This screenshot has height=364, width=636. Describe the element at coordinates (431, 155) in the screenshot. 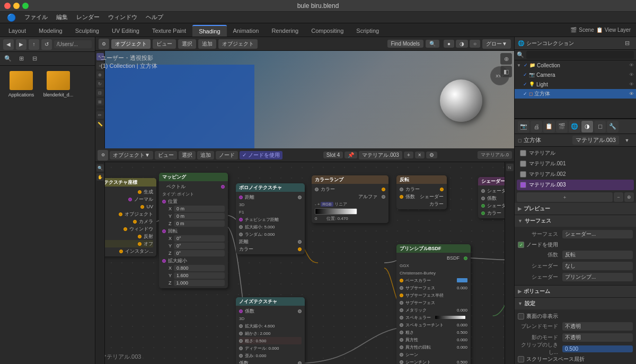

I see `material-props-btn: ⚙` at that location.